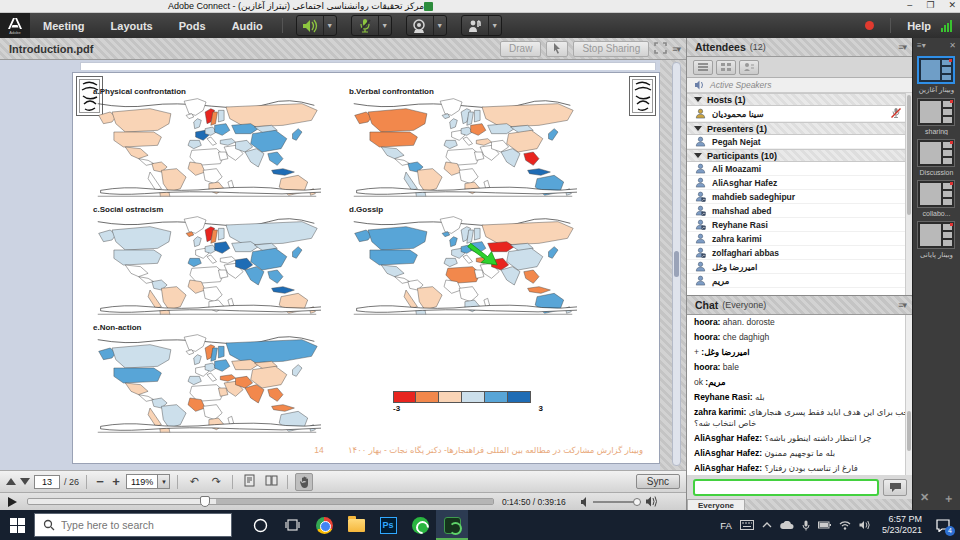 The height and width of the screenshot is (540, 960). What do you see at coordinates (703, 68) in the screenshot?
I see `attendee-list-view-icon` at bounding box center [703, 68].